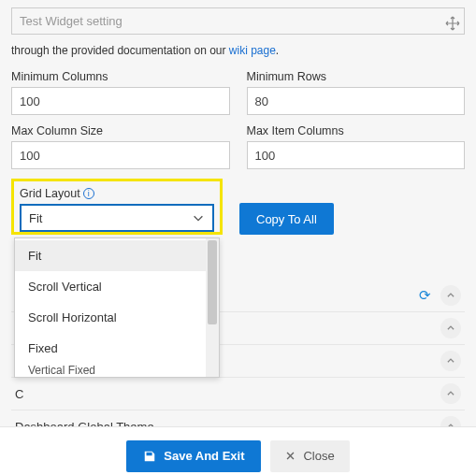 This screenshot has width=476, height=475. I want to click on close-button: Close, so click(310, 456).